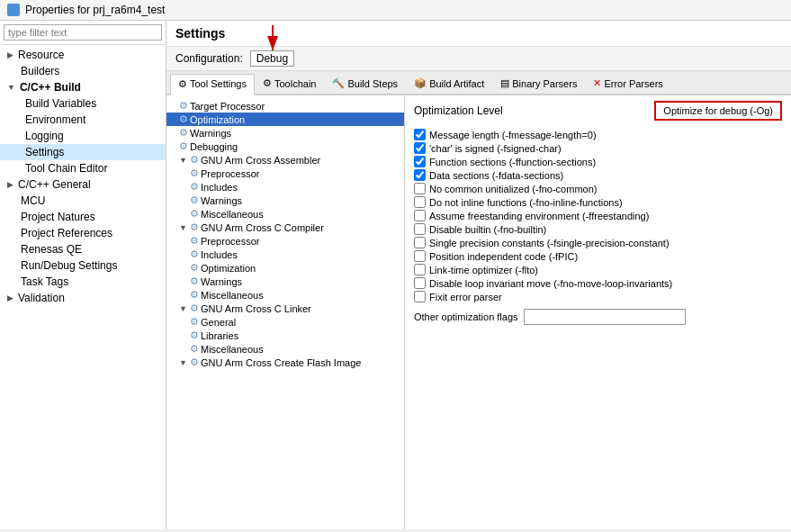  Describe the element at coordinates (285, 119) in the screenshot. I see `tp-optimization: ⚙ Optimization` at that location.